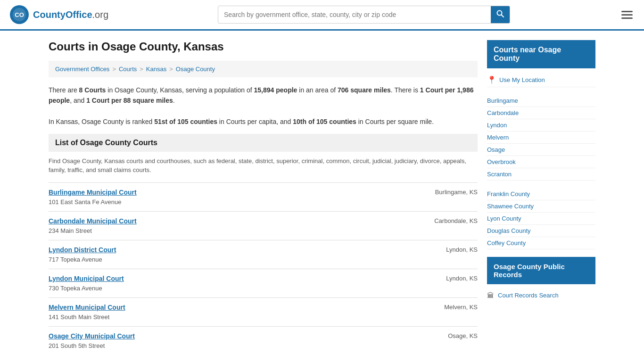 This screenshot has height=362, width=644. Describe the element at coordinates (541, 206) in the screenshot. I see `sidebar-county-link: Shawnee County` at that location.